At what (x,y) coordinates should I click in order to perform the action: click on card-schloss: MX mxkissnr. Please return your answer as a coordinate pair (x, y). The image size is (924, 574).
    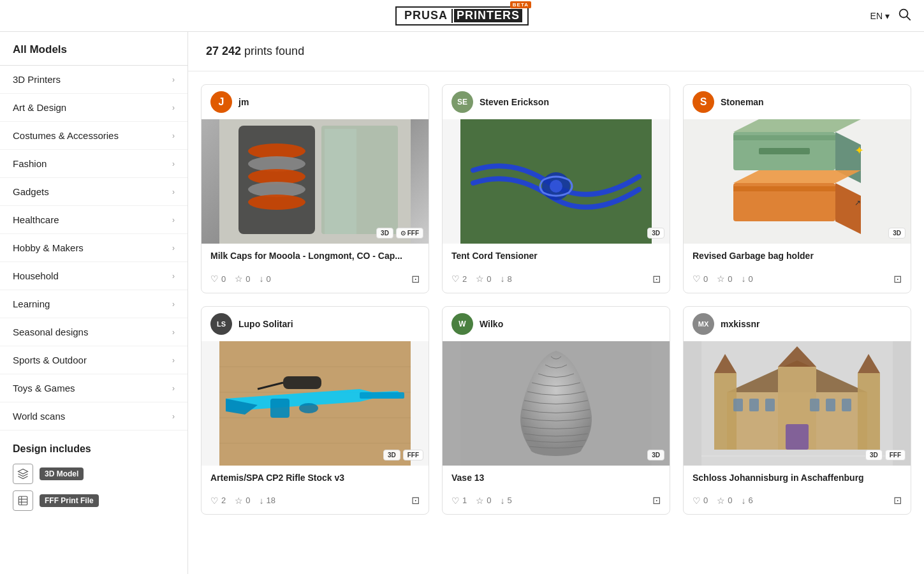
    Looking at the image, I should click on (797, 411).